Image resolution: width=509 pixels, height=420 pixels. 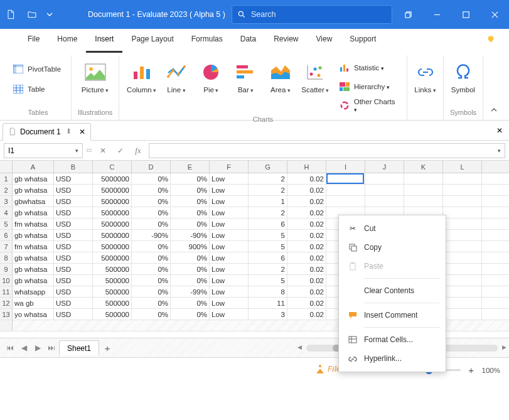 What do you see at coordinates (268, 201) in the screenshot?
I see `cell: 1` at bounding box center [268, 201].